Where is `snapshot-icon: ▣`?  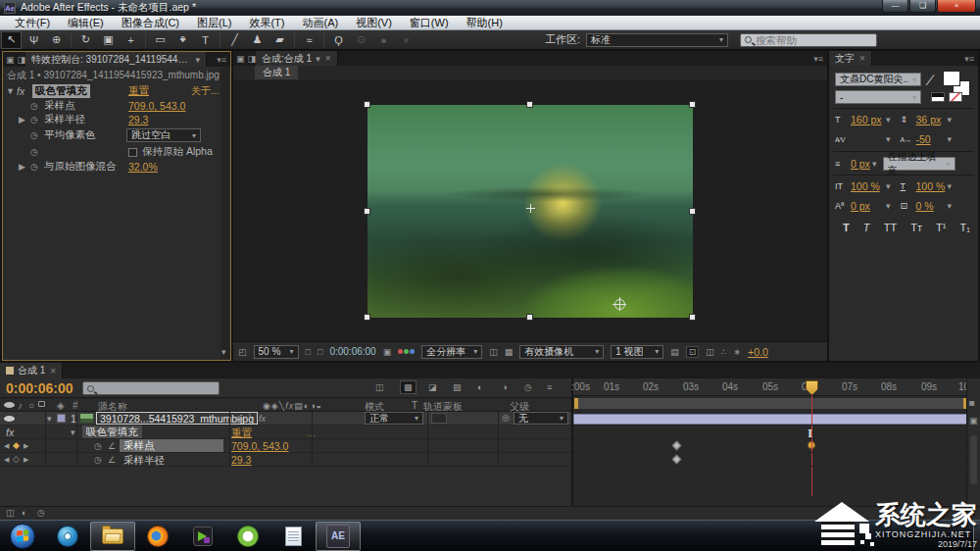
snapshot-icon: ▣ is located at coordinates (388, 352).